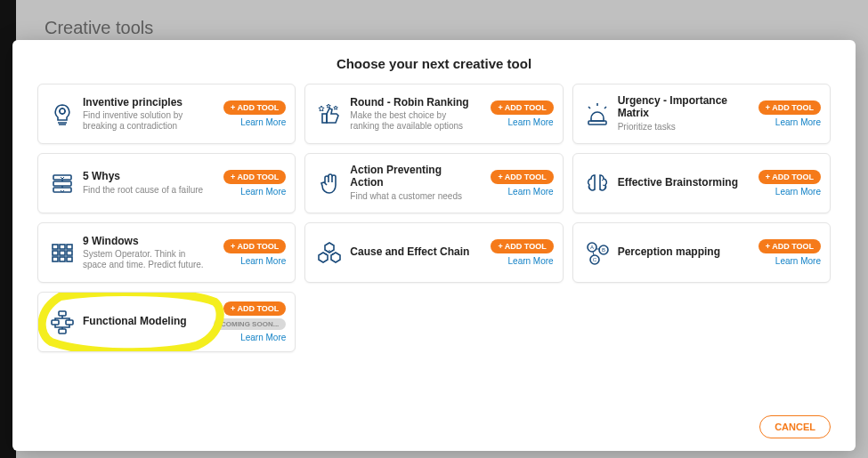  Describe the element at coordinates (329, 114) in the screenshot. I see `thumbs-up-stars-icon` at that location.